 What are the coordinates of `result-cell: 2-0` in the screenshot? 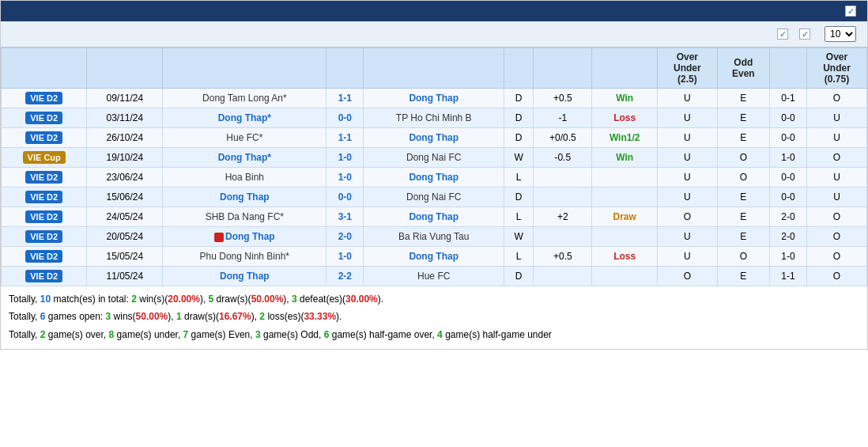 It's located at (345, 237).